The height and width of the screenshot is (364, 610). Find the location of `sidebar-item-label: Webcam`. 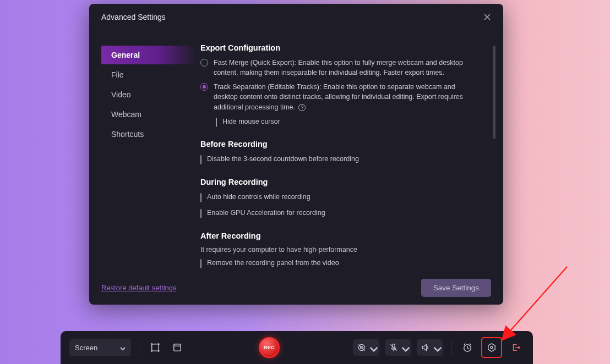

sidebar-item-label: Webcam is located at coordinates (127, 114).